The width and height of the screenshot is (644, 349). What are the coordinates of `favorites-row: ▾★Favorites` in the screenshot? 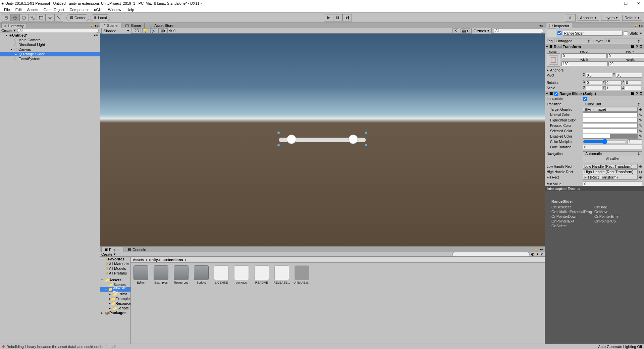 It's located at (115, 259).